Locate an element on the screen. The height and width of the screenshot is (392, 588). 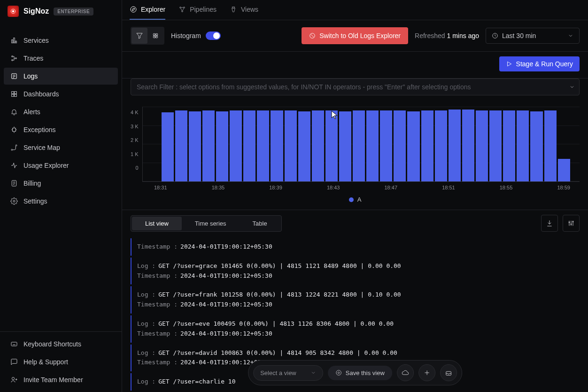
histogram-toggle is located at coordinates (213, 36).